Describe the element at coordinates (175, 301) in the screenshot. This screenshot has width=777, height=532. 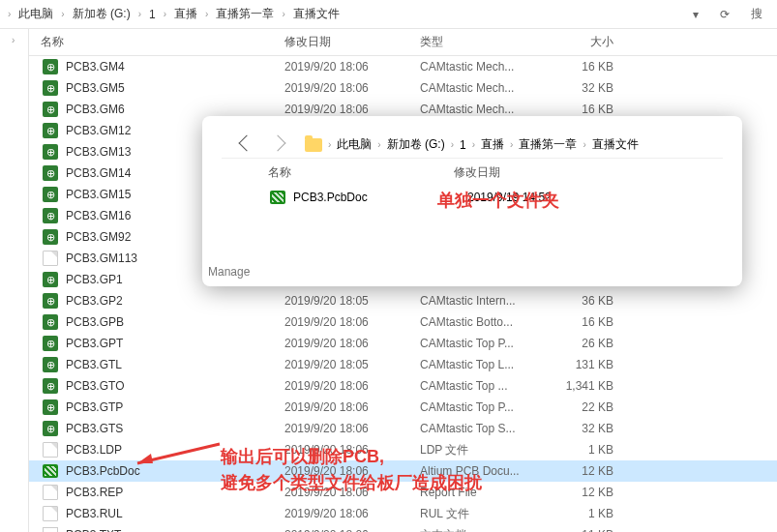
I see `file-name: PCB3.GP2` at that location.